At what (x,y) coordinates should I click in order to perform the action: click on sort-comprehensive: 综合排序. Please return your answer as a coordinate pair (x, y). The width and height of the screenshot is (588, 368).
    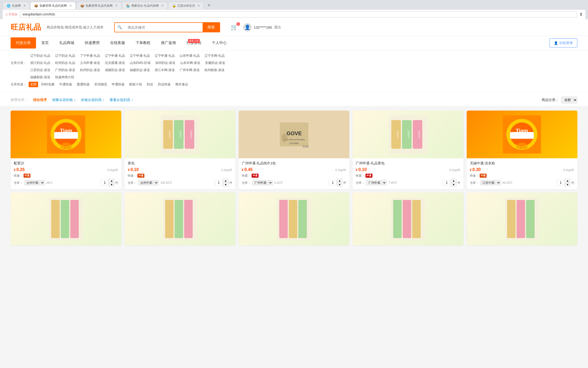
    Looking at the image, I should click on (40, 100).